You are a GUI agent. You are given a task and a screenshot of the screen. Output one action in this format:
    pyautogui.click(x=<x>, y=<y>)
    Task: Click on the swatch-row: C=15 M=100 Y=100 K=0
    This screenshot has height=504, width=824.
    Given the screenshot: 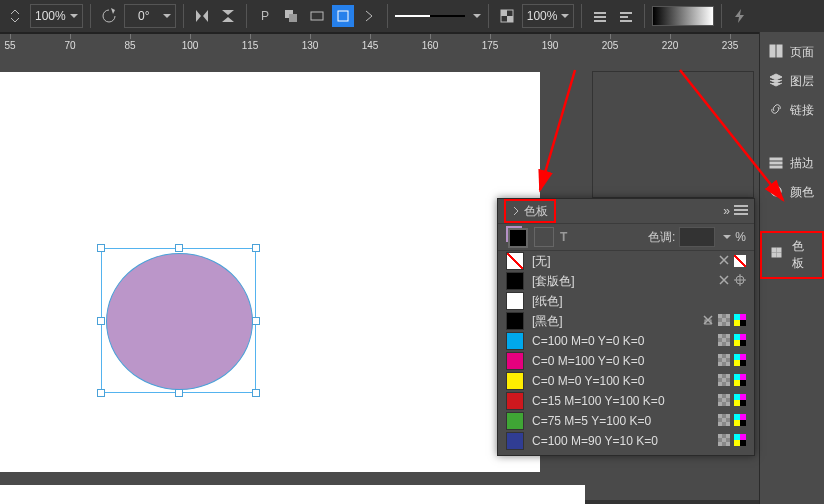 What is the action you would take?
    pyautogui.click(x=626, y=401)
    